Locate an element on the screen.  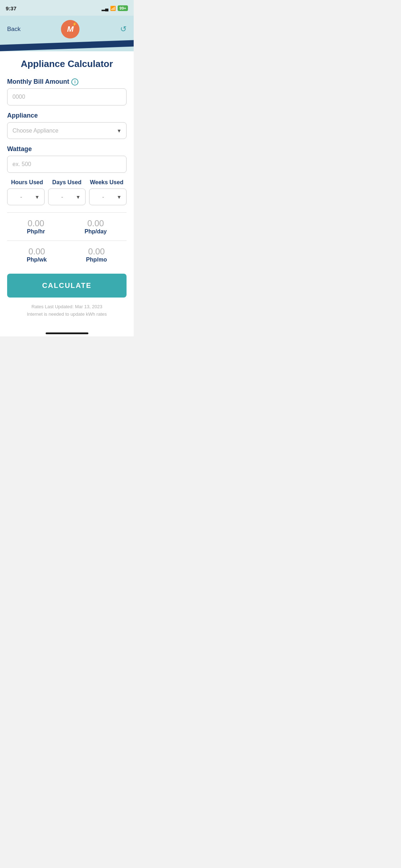
results-row-2: 0.00 Php/wk 0.00 Php/mo is located at coordinates (67, 255).